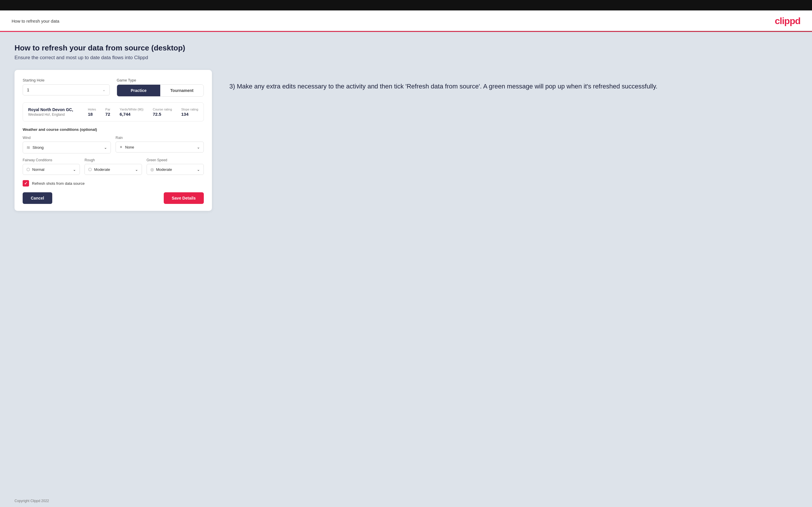  What do you see at coordinates (67, 138) in the screenshot?
I see `wind-label: Wind` at bounding box center [67, 138].